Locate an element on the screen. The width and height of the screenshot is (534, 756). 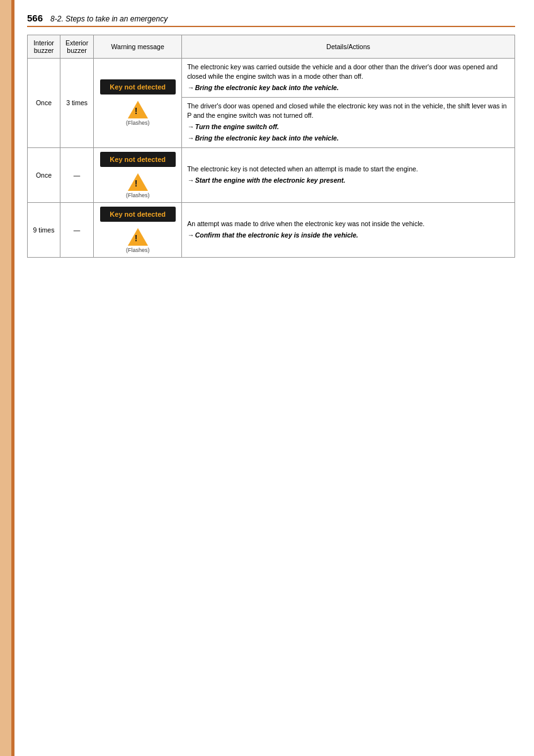
detail-cell-2: The electronic key is not detected when … is located at coordinates (349, 175).